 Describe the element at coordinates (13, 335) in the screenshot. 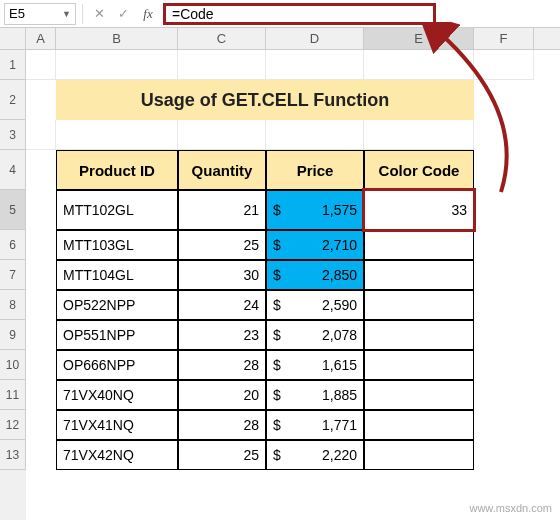

I see `row-header-9: 9` at that location.